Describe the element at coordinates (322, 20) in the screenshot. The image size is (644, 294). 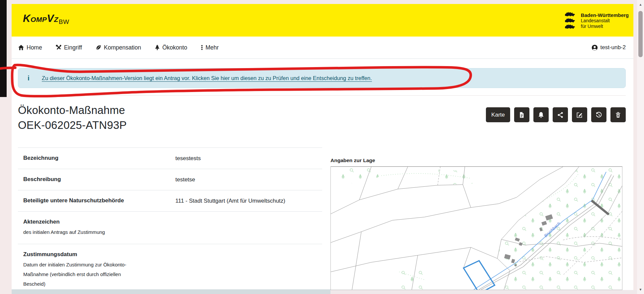
I see `app-header: KOMPVZBW Baden-Württemberg Landesanstalt…` at that location.